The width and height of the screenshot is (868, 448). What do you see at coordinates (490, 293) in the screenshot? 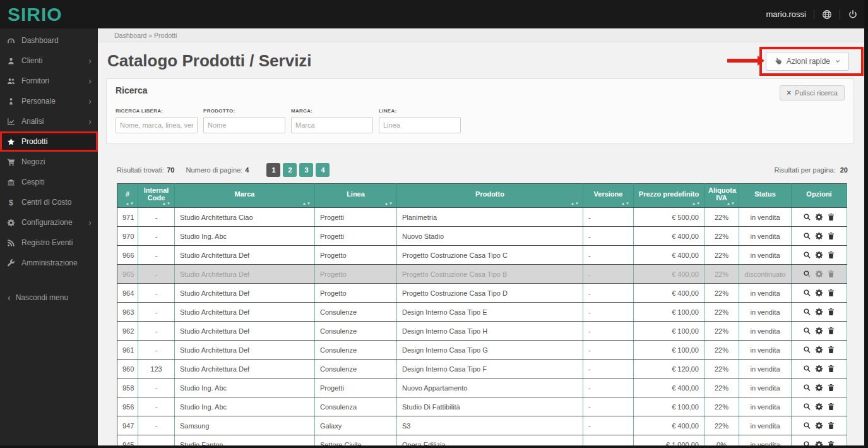
I see `cell-prodotto: Progetto Costruzione Casa Tipo D` at bounding box center [490, 293].